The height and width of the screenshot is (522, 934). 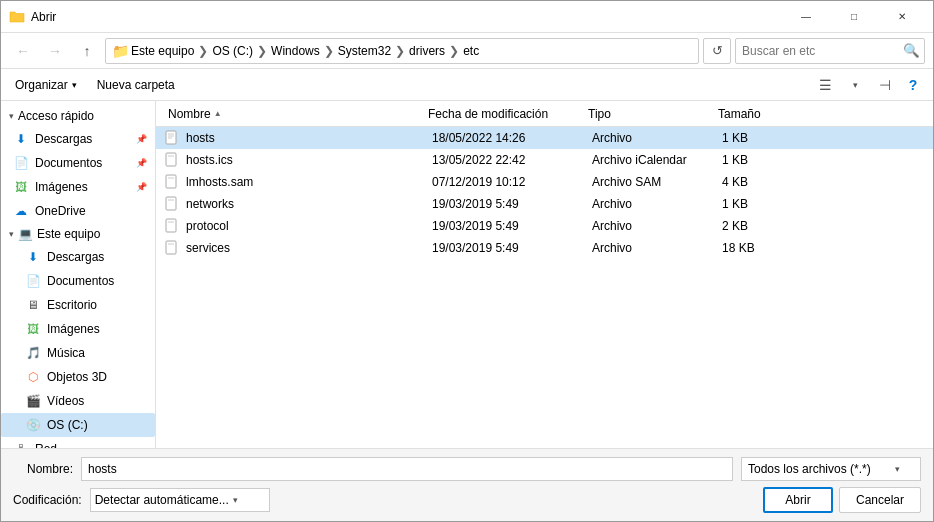 I want to click on options-row: Codificación: Detectar automáticame... ▾…, so click(x=467, y=500).